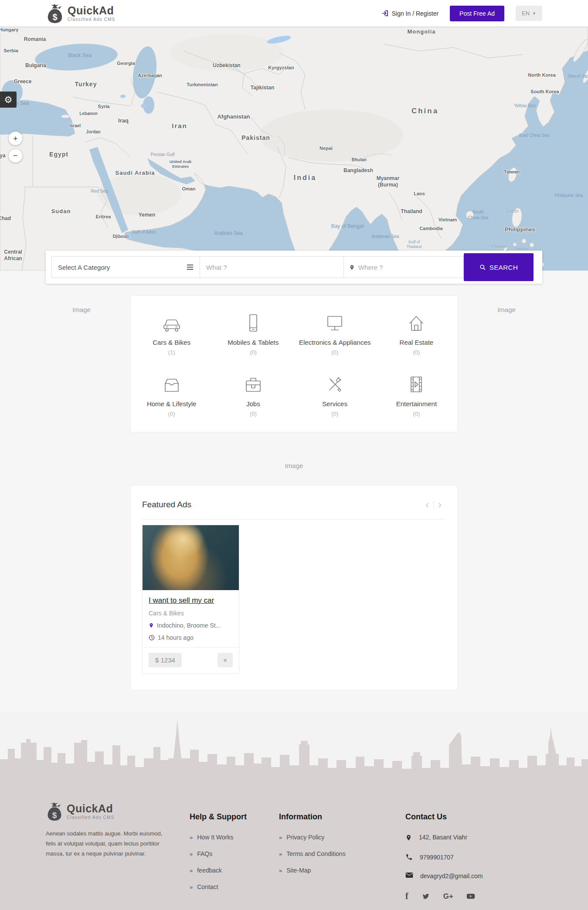 The width and height of the screenshot is (588, 910). I want to click on sign-in-icon, so click(385, 13).